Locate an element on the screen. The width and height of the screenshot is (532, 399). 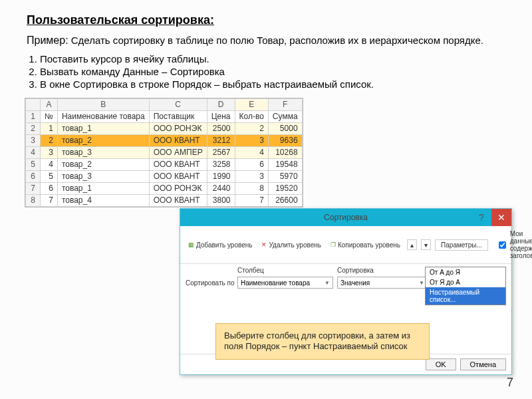
col-C: C is located at coordinates (178, 104).